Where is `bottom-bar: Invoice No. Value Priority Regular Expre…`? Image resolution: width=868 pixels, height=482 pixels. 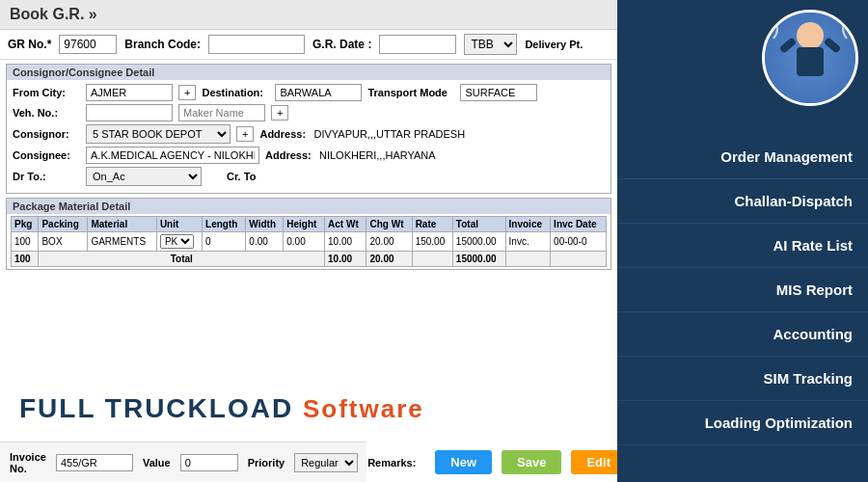 bottom-bar: Invoice No. Value Priority Regular Expre… is located at coordinates (183, 462).